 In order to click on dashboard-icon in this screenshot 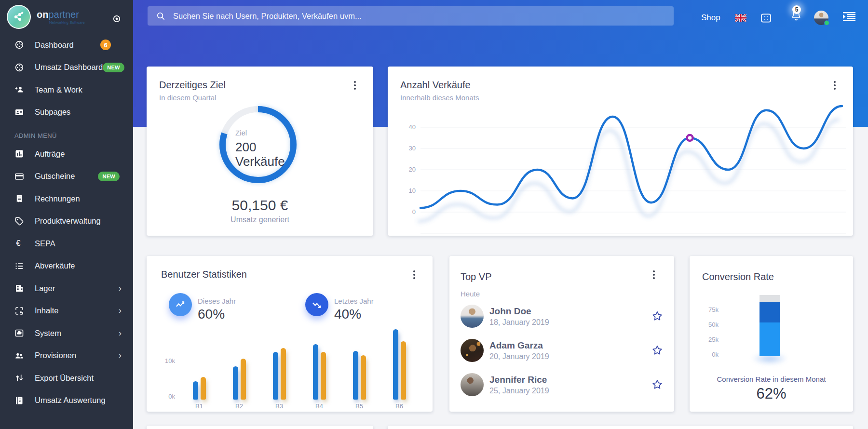, I will do `click(19, 67)`.